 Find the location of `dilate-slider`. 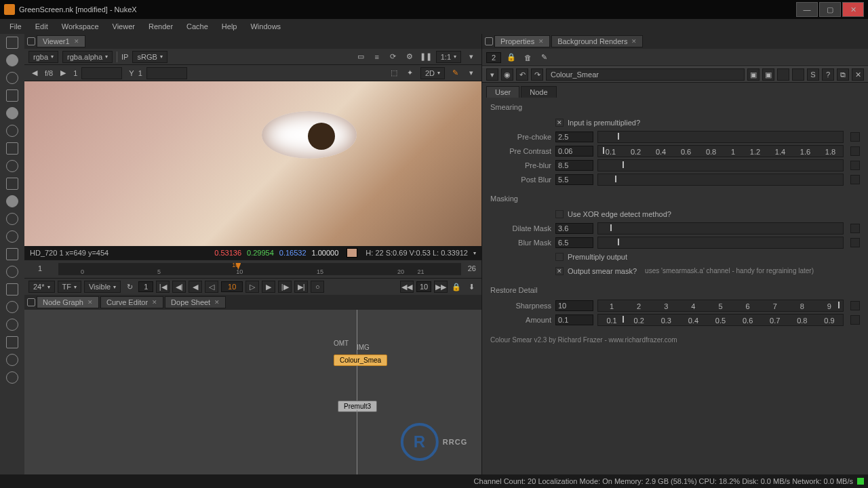

dilate-slider is located at coordinates (720, 228).